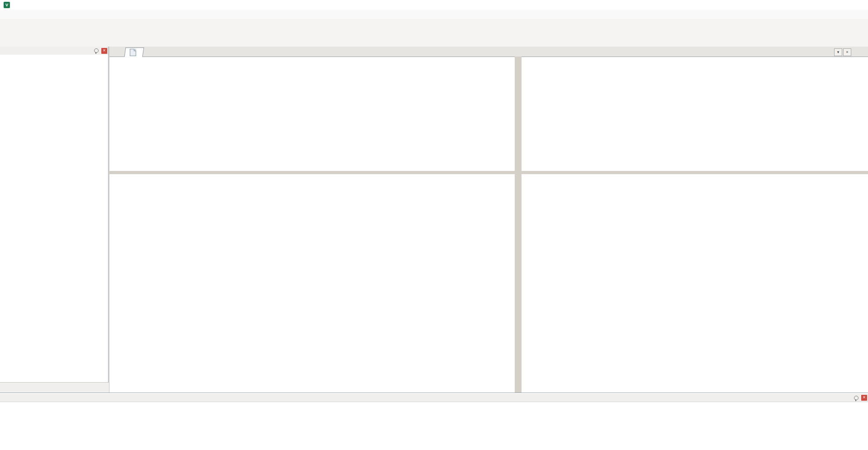 This screenshot has width=868, height=450. I want to click on tab-close-icon: ×, so click(847, 52).